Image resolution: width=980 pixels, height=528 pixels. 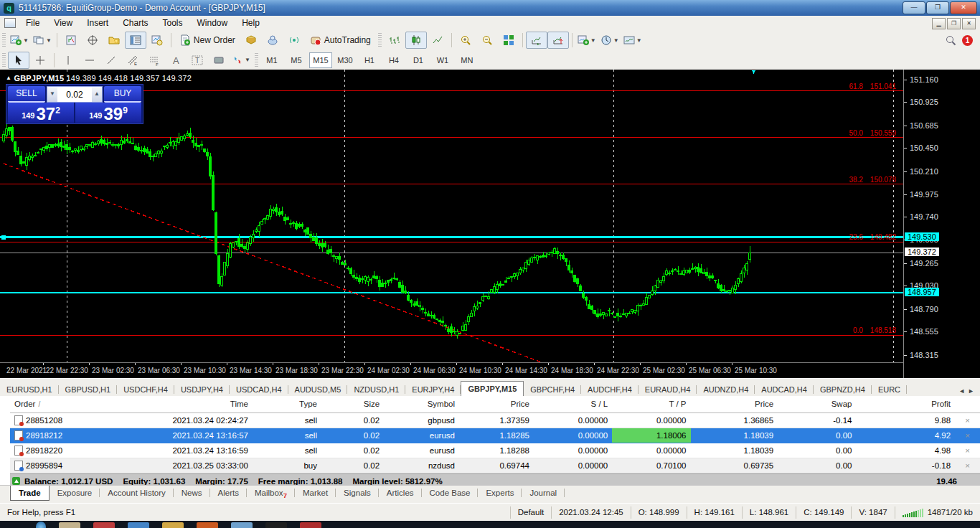 I want to click on volume-input: 0.02, so click(x=75, y=95).